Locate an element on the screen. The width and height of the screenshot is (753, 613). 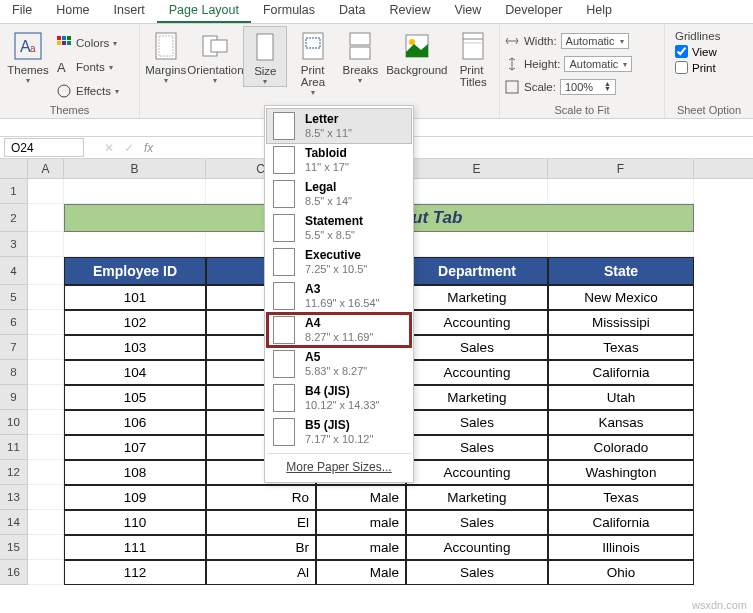
paper-size-statement: Statement5.5" x 8.5" is located at coordinates (339, 228).